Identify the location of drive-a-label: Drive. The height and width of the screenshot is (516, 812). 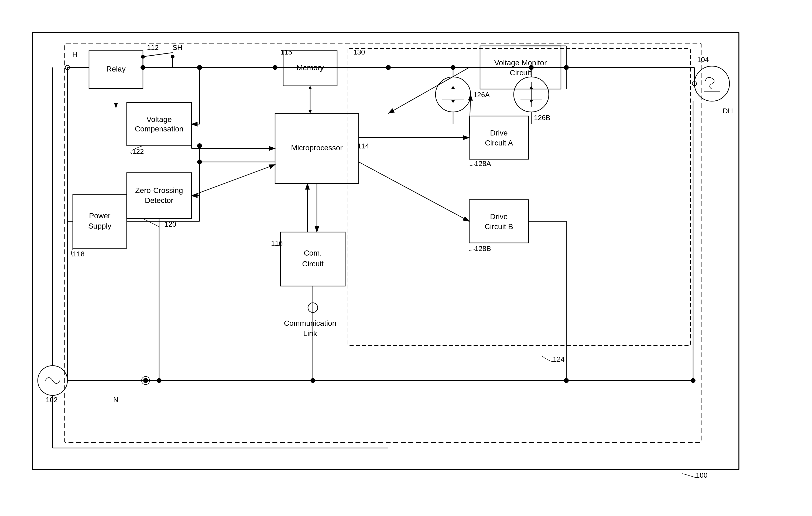
(499, 133).